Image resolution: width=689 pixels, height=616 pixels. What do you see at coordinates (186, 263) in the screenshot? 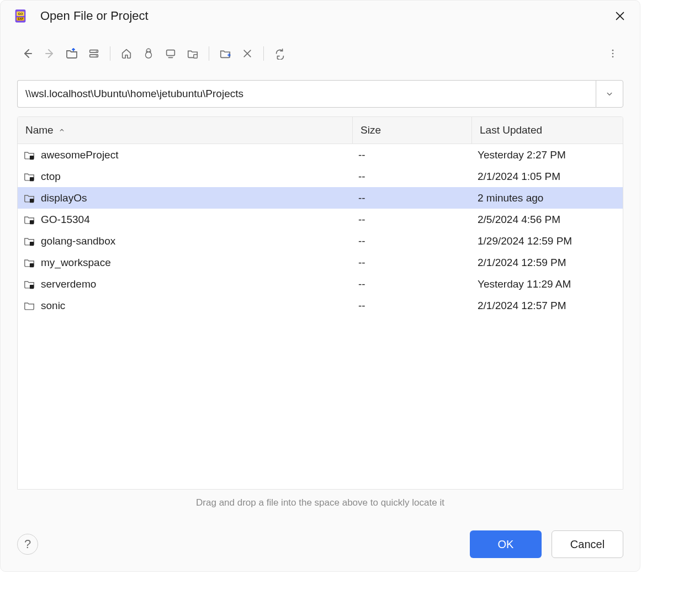
I see `cell-name: my_workspace` at bounding box center [186, 263].